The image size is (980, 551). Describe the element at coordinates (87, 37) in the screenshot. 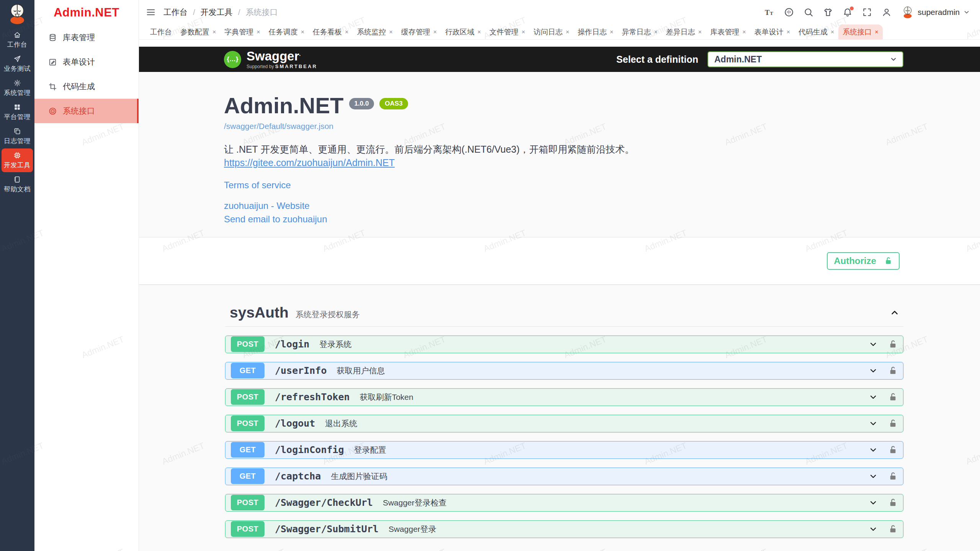

I see `sidebar-item-0: 库表管理` at that location.